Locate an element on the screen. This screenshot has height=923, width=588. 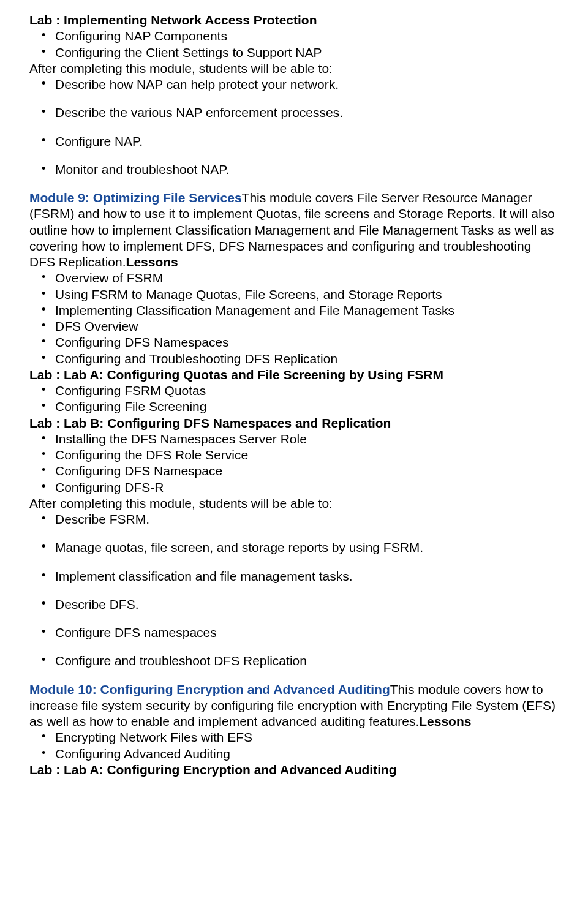
lab-nap-list: Configuring NAP Components Configuring t… is located at coordinates (294, 44).